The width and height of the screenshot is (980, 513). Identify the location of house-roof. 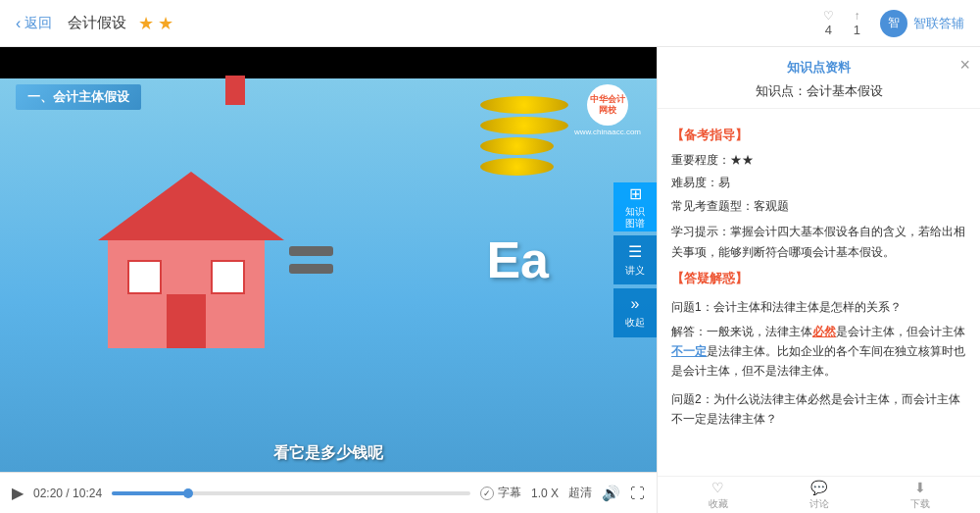
(191, 206).